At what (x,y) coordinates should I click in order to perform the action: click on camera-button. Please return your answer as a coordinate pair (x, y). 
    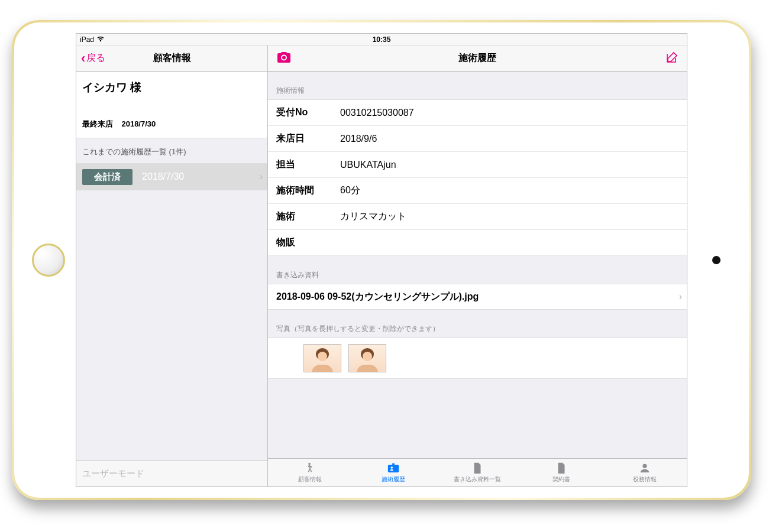
    Looking at the image, I should click on (284, 59).